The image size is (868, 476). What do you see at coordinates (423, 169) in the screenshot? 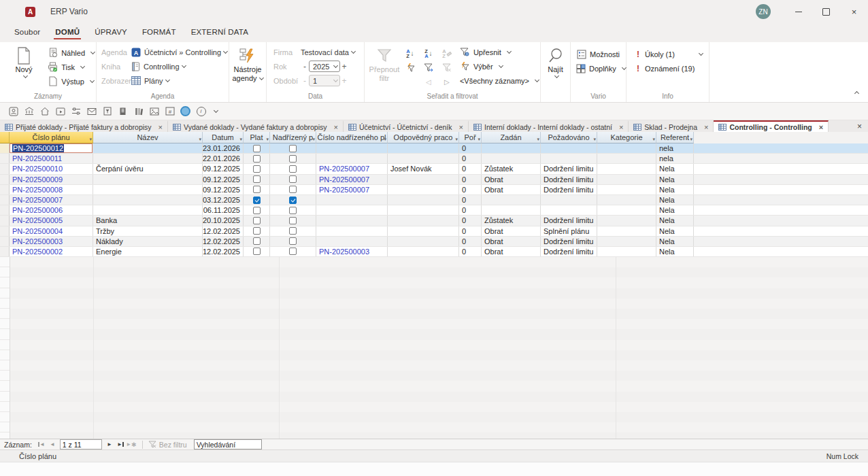
I see `cell-7: Josef Novák` at bounding box center [423, 169].